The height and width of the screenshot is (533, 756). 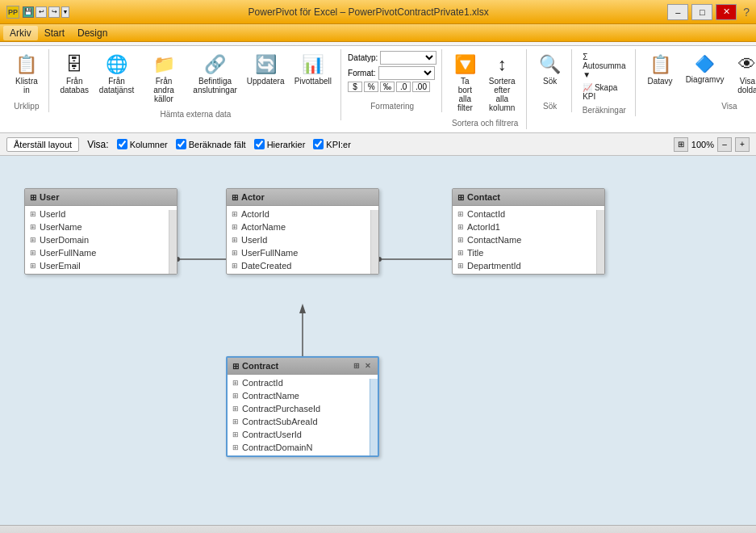 What do you see at coordinates (28, 12) in the screenshot?
I see `quick-save: 💾` at bounding box center [28, 12].